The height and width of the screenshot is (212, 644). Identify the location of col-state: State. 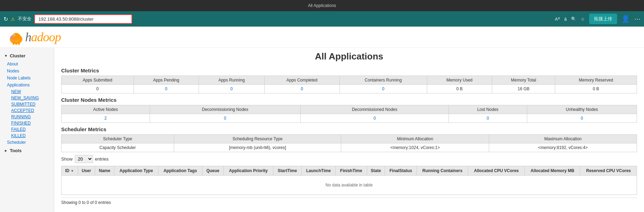
(376, 171).